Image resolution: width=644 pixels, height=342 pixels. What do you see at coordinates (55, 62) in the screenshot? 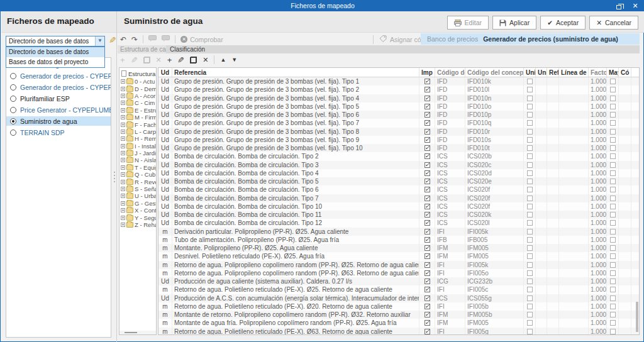
I see `option-proyecto: Bases de datos del proyecto` at bounding box center [55, 62].